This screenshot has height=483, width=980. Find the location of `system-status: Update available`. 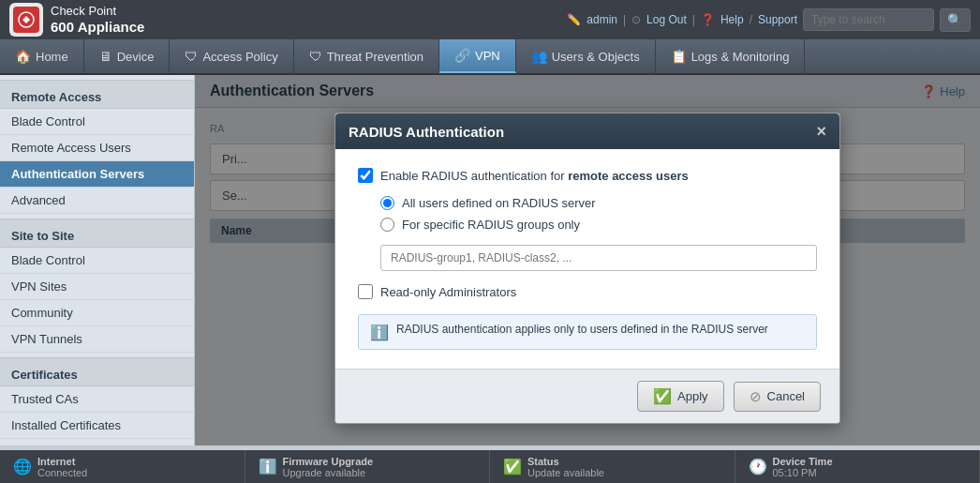

system-status: Update available is located at coordinates (566, 473).